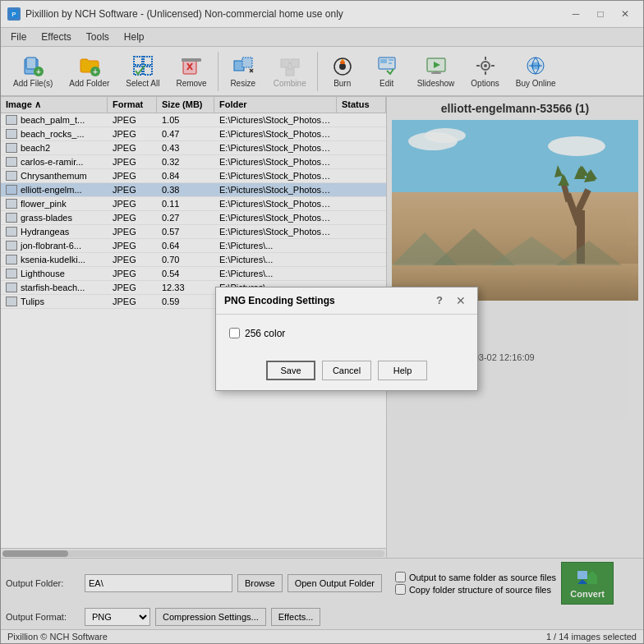  What do you see at coordinates (439, 301) in the screenshot?
I see `dialog-help-icon: ?` at bounding box center [439, 301].